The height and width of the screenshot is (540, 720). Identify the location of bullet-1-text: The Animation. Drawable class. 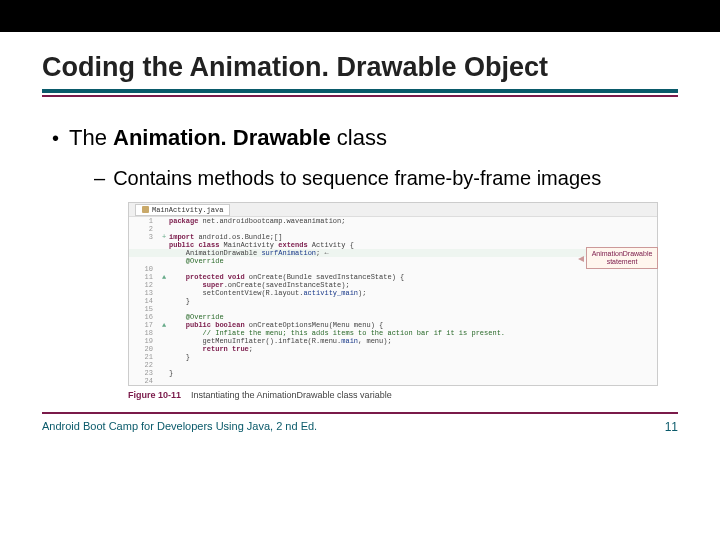
(228, 138).